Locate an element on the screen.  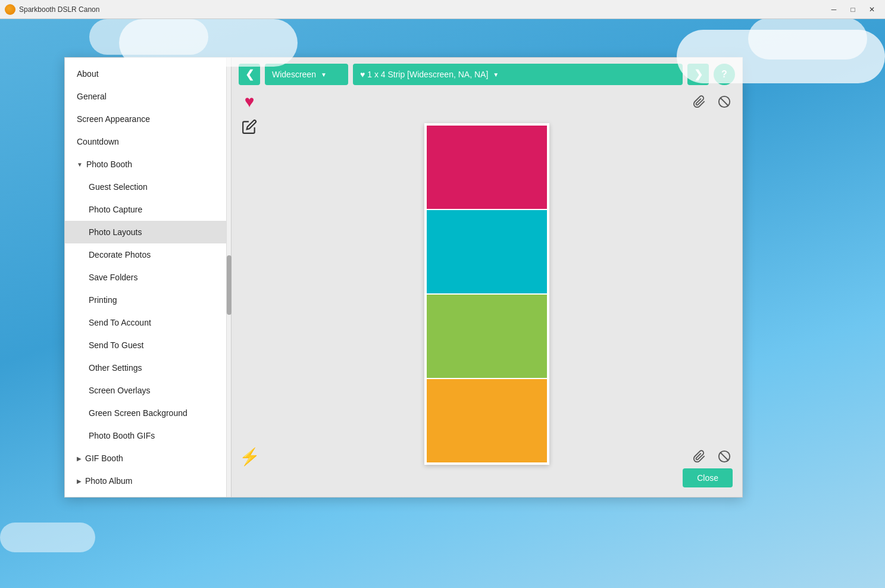
bottom-left-icons: ⚡ is located at coordinates (249, 456).